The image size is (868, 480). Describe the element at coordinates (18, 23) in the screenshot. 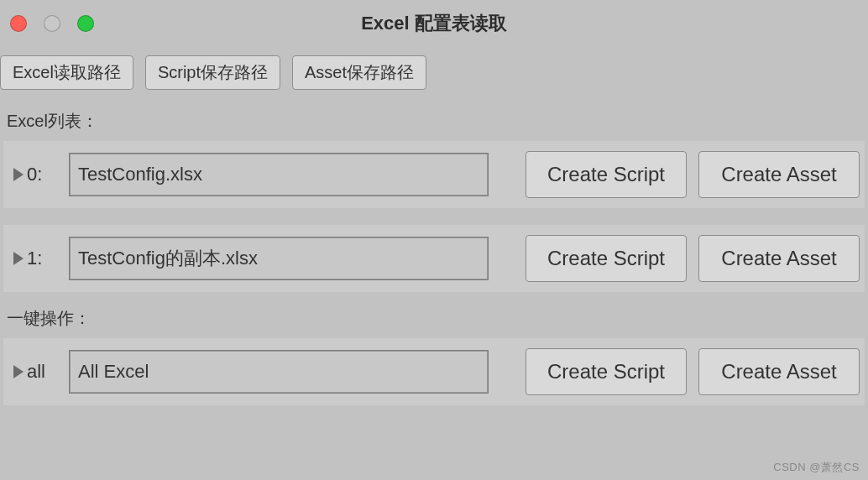

I see `close-icon` at that location.